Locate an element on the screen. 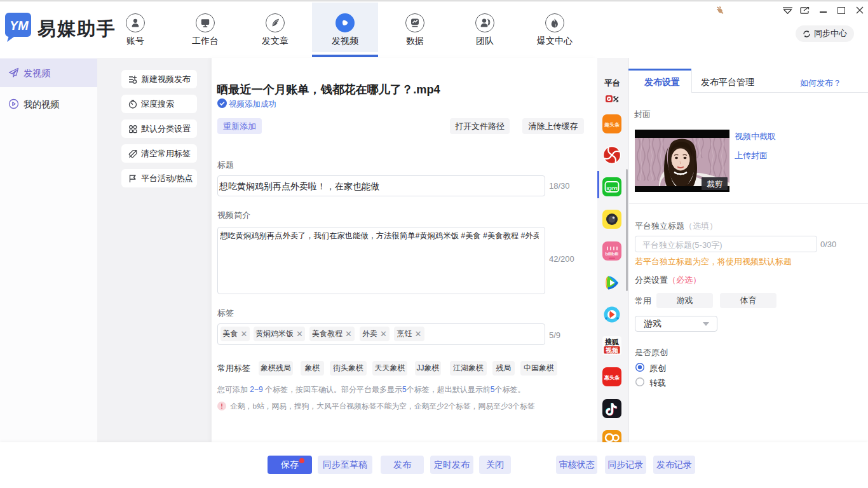 The width and height of the screenshot is (868, 488). svg-text: 裁剪 is located at coordinates (715, 184).